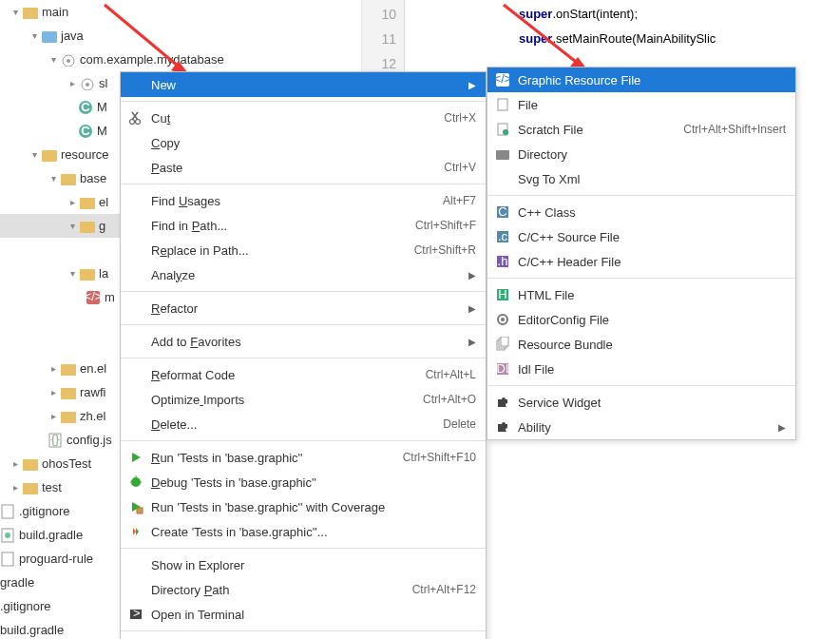 This screenshot has height=639, width=840. What do you see at coordinates (281, 590) in the screenshot?
I see `menu-item-label: Directory Path` at bounding box center [281, 590].